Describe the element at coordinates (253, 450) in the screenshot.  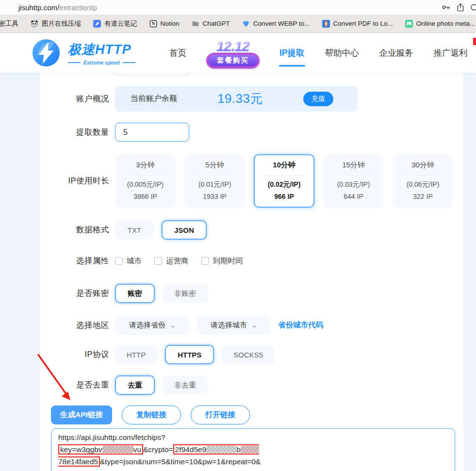
I see `api-url-textarea: https://api.jisuhttp.com/fetchips? key=w…` at that location.